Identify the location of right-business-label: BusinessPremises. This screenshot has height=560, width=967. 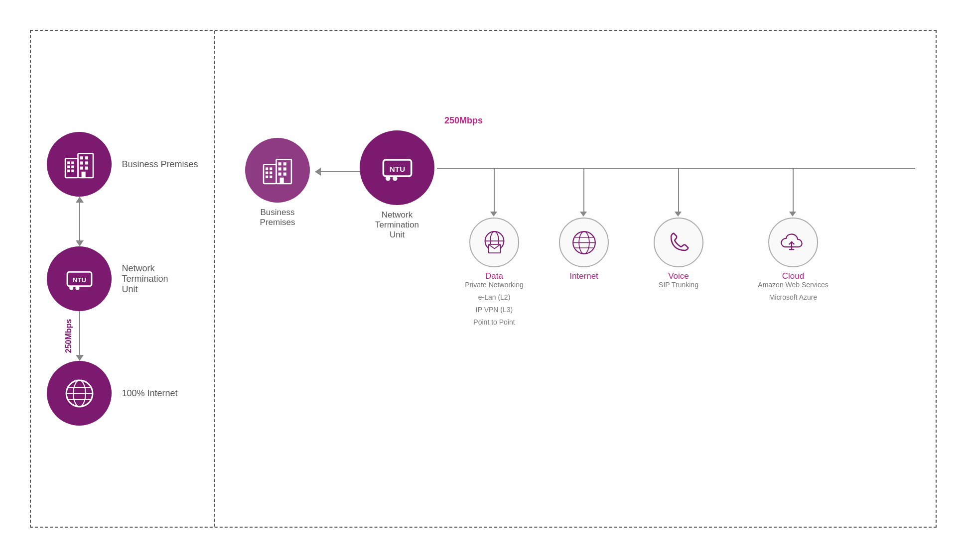
(278, 218).